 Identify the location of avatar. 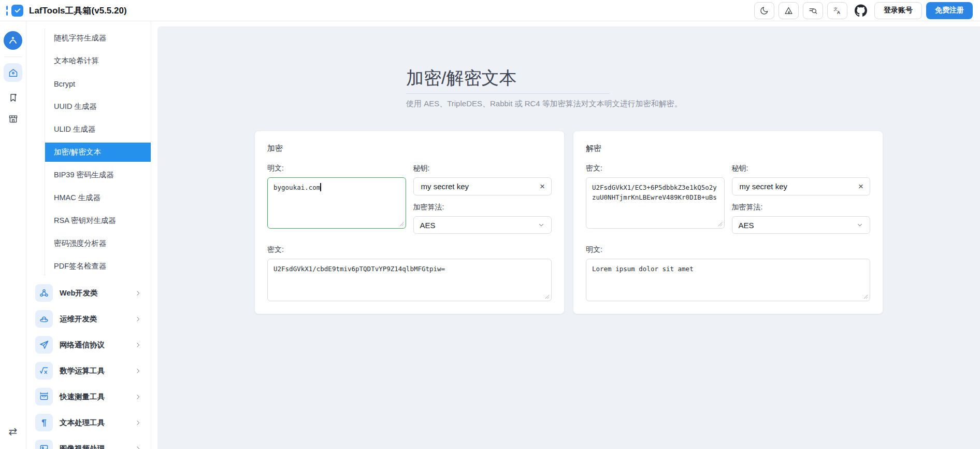
(13, 40).